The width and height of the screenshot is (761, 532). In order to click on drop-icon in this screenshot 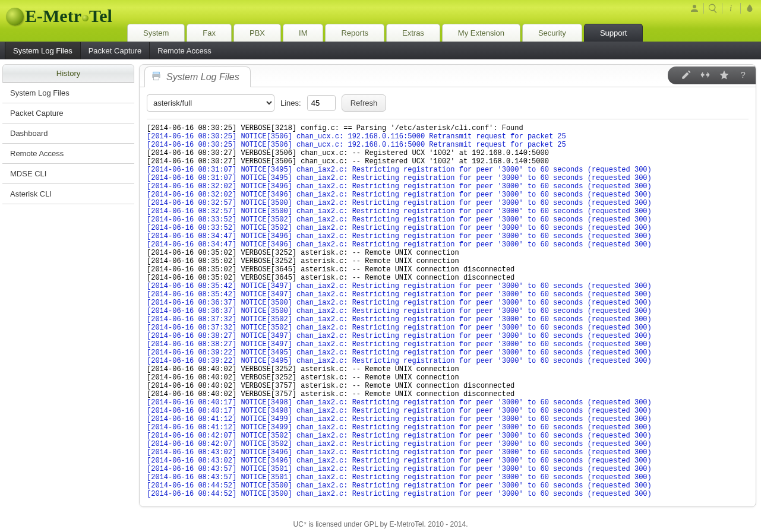, I will do `click(750, 8)`.